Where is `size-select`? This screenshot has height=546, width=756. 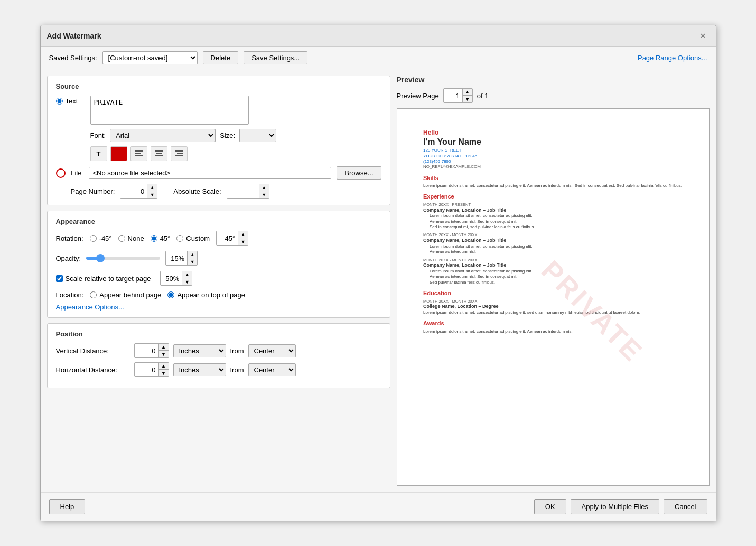 size-select is located at coordinates (258, 135).